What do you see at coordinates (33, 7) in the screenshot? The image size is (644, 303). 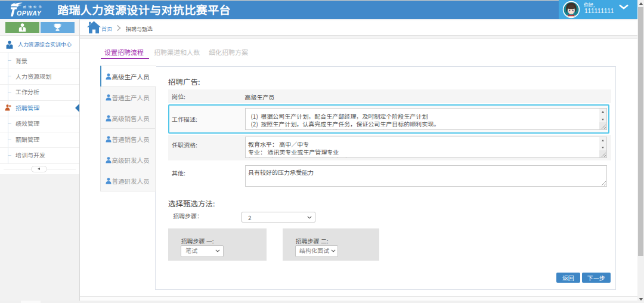 I see `svg-text: 踏瑞软件` at bounding box center [33, 7].